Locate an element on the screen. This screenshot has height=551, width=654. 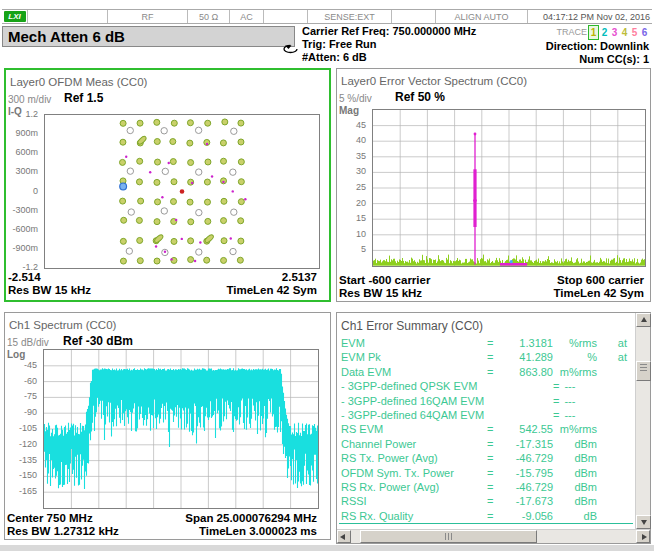
y-tick: 0 is located at coordinates (36, 191).